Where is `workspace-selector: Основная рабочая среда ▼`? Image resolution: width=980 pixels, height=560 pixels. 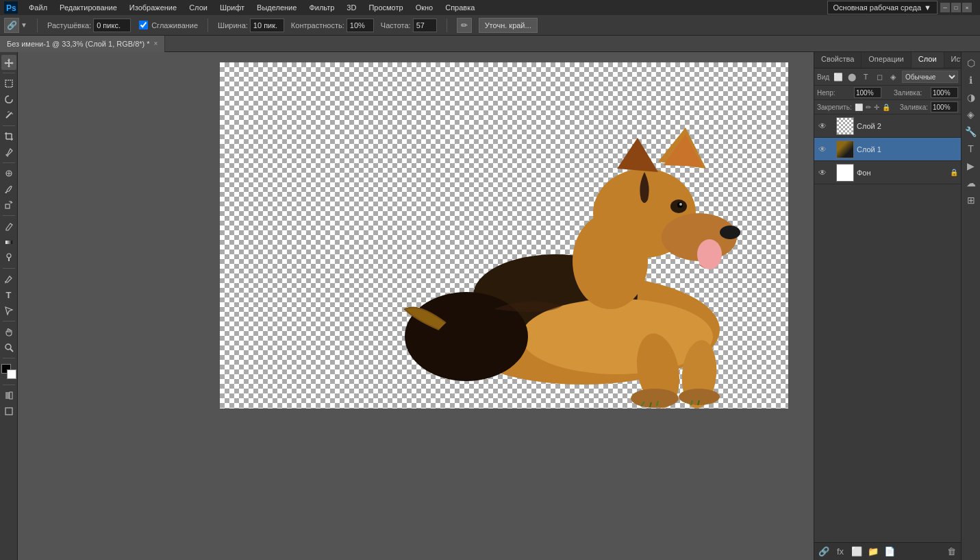
workspace-selector: Основная рабочая среда ▼ is located at coordinates (883, 8).